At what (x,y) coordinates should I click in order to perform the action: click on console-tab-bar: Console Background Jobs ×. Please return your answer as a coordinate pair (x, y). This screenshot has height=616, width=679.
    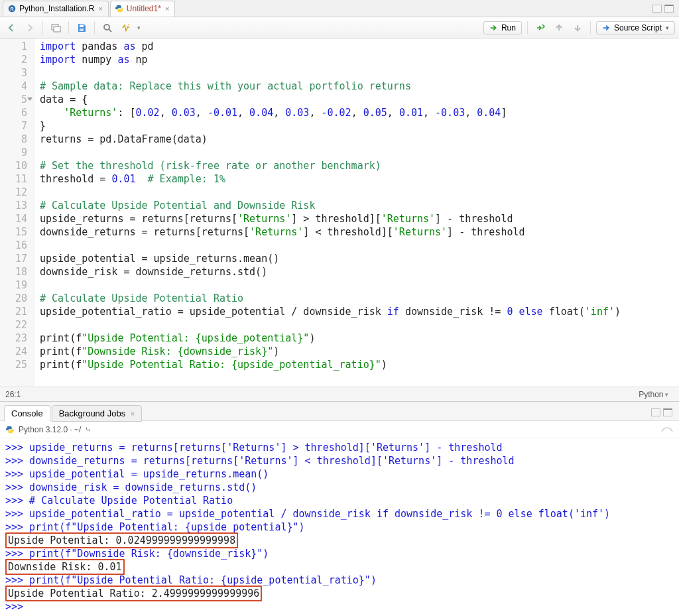
    Looking at the image, I should click on (340, 411).